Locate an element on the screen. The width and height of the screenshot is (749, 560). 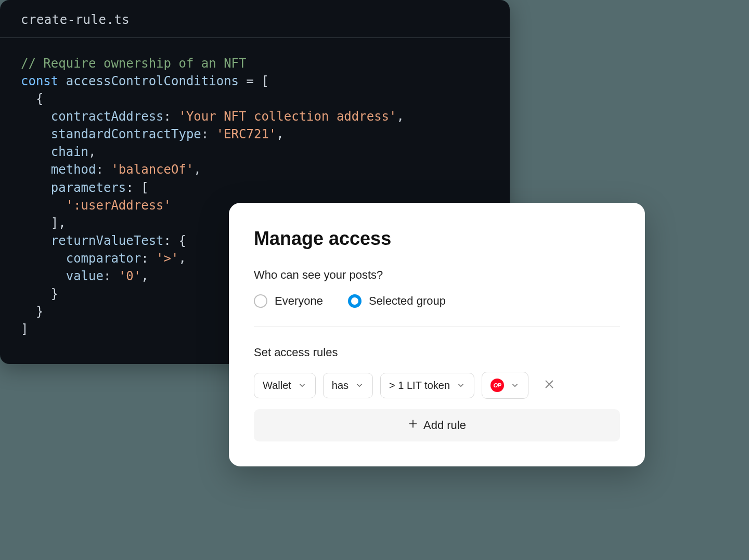
add-rule-button: Add rule is located at coordinates (437, 425).